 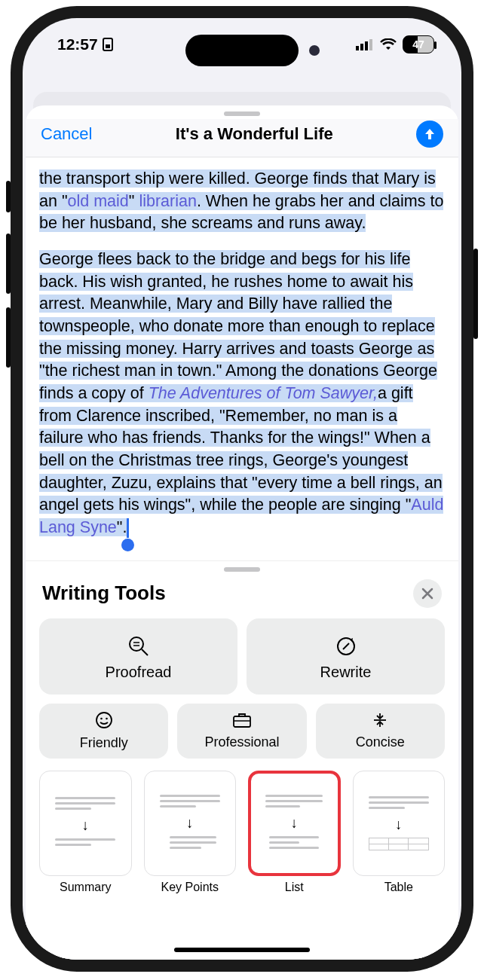 What do you see at coordinates (255, 134) in the screenshot?
I see `sheet-title: It's a Wonderful Life` at bounding box center [255, 134].